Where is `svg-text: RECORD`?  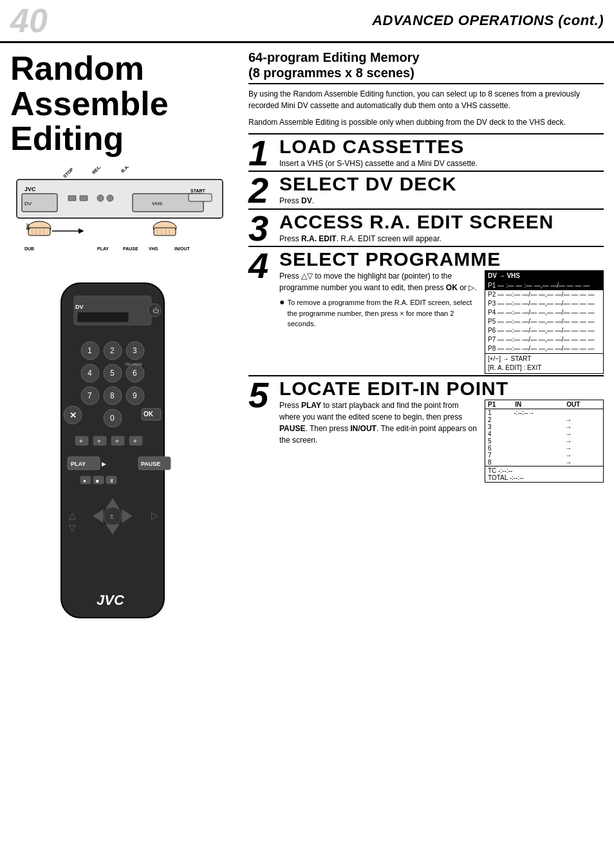
svg-text: RECORD is located at coordinates (100, 171).